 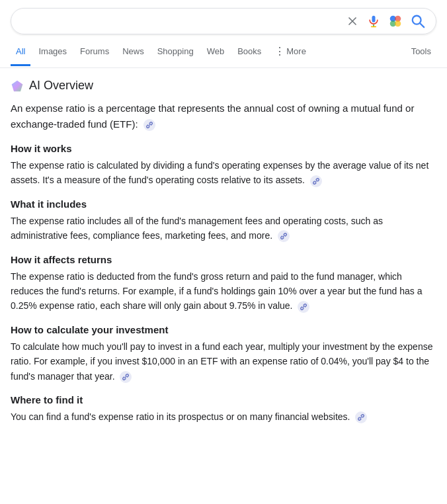 What do you see at coordinates (134, 52) in the screenshot?
I see `tab-news: News` at bounding box center [134, 52].